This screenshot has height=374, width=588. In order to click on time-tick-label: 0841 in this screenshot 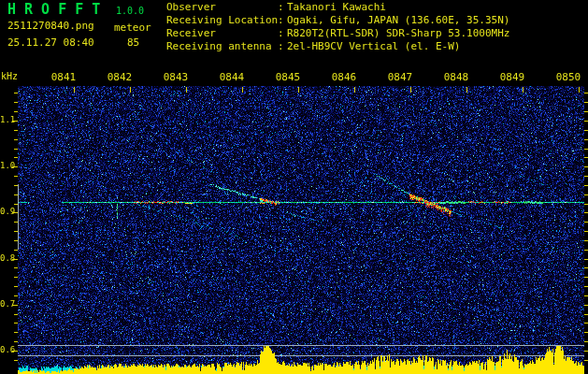, I will do `click(64, 78)`.